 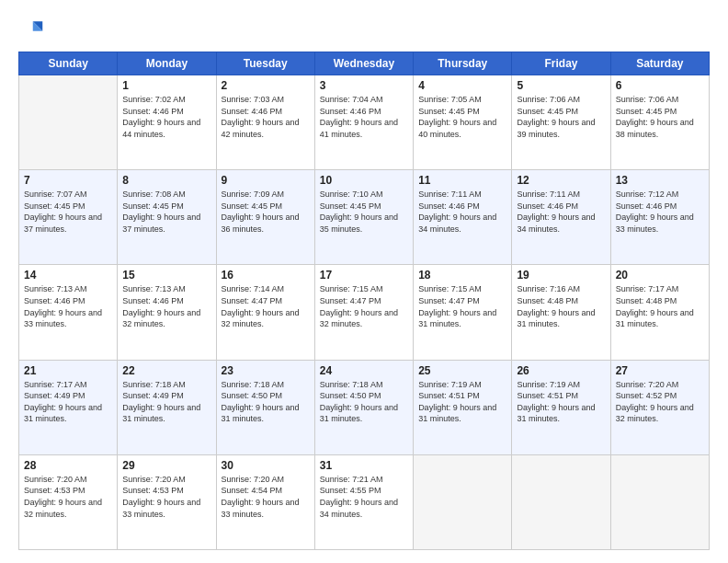 What do you see at coordinates (167, 217) in the screenshot?
I see `table-row: 8Sunrise: 7:08 AMSunset: 4:45 PMDaylight…` at bounding box center [167, 217].